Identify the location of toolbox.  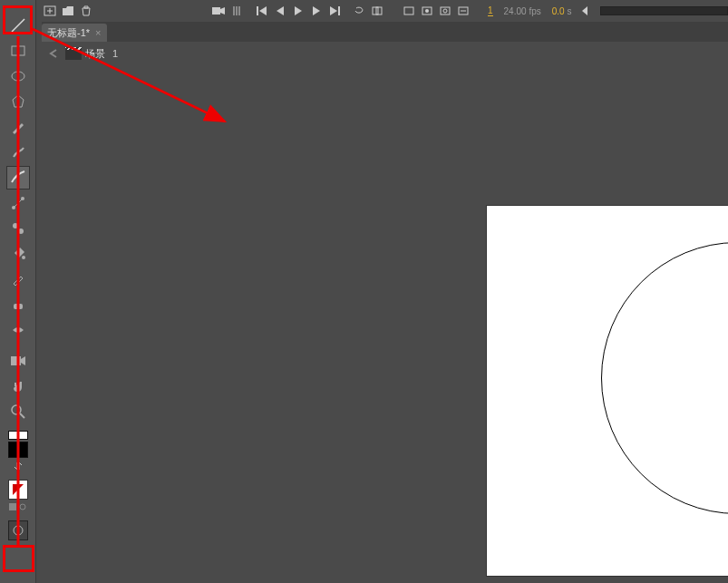
(18, 292).